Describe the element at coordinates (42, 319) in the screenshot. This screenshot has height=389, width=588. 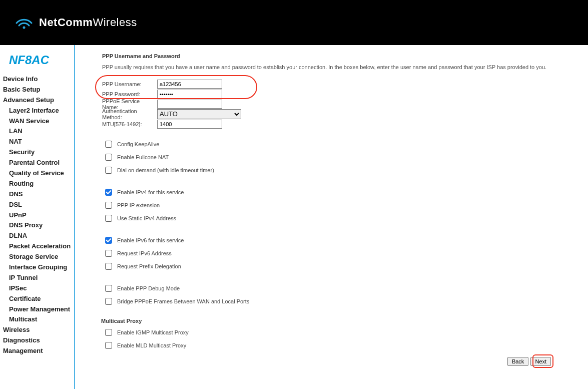
I see `nav-multicast: Multicast` at that location.